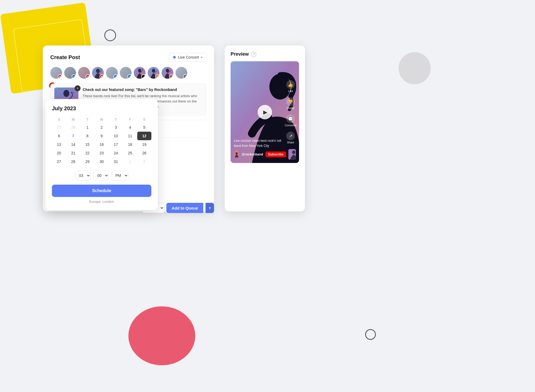 The width and height of the screenshot is (535, 392). I want to click on cal-day-23: 23, so click(102, 153).